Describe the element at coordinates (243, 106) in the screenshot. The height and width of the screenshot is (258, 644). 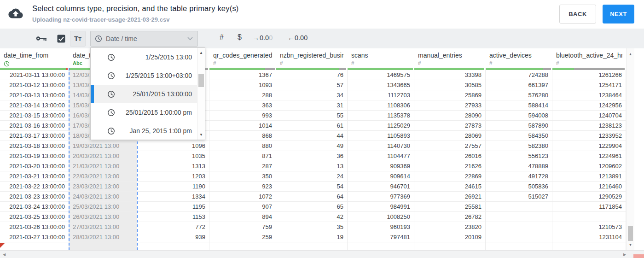
I see `table-cell: 363` at that location.